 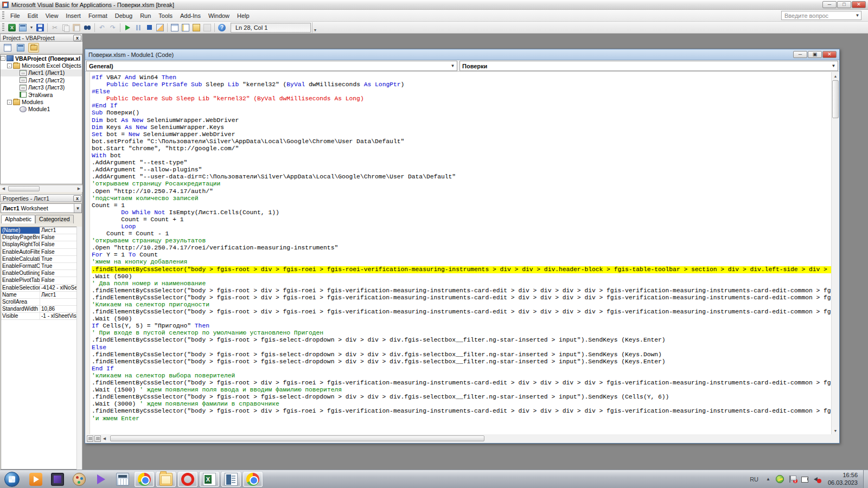 I want to click on undo-button, so click(x=102, y=28).